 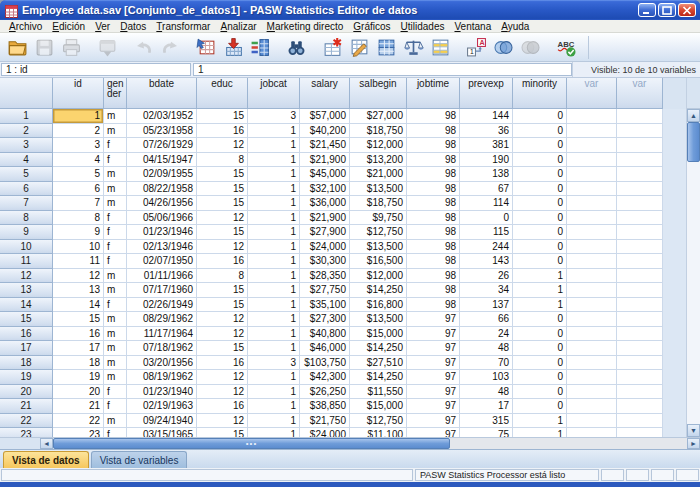 What do you see at coordinates (486, 422) in the screenshot?
I see `data-cell: 315` at bounding box center [486, 422].